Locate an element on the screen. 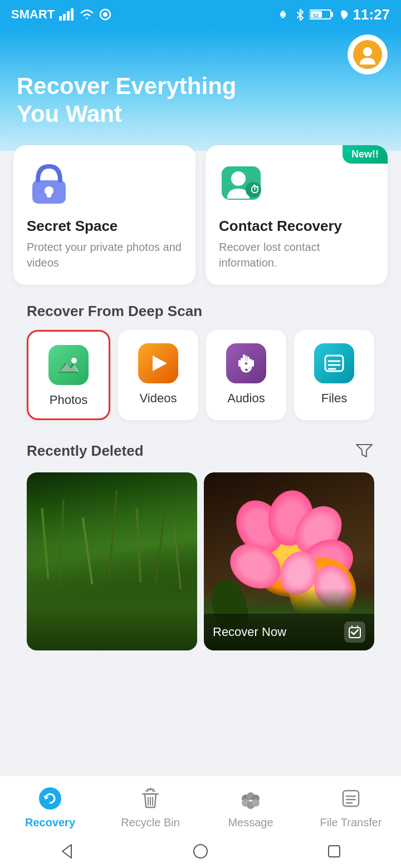 Image resolution: width=401 pixels, height=868 pixels. leaf-icon is located at coordinates (344, 14).